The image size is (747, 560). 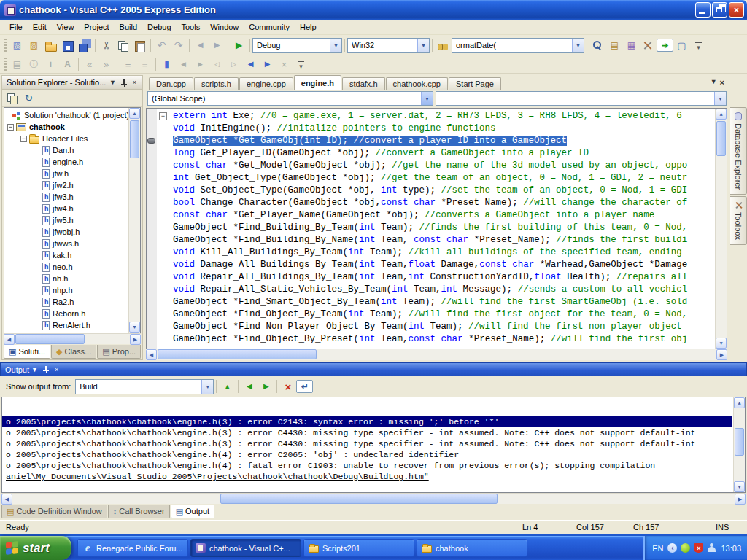 What do you see at coordinates (162, 45) in the screenshot?
I see `undo-icon` at bounding box center [162, 45].